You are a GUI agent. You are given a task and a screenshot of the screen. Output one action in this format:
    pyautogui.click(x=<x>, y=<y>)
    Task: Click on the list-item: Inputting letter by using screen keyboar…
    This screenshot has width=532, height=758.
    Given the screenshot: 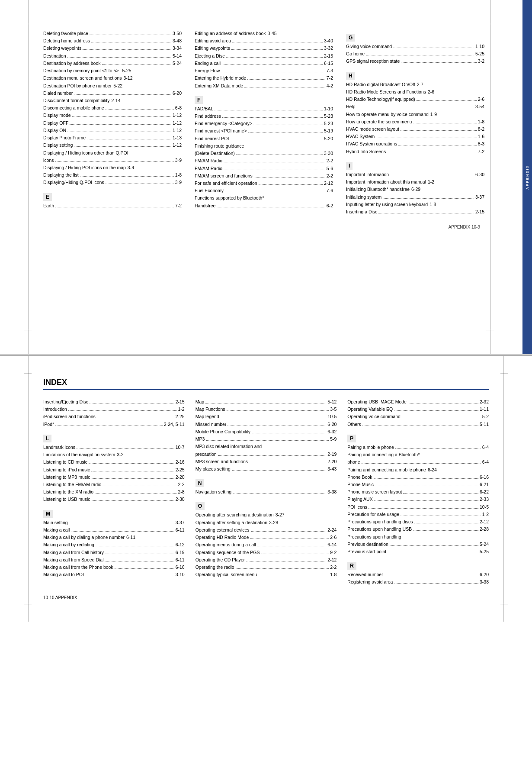 What is the action you would take?
    pyautogui.click(x=415, y=204)
    